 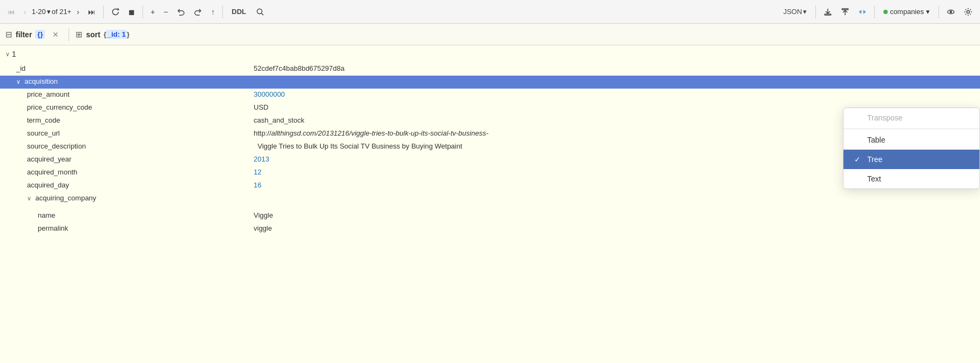 I want to click on promote-button: ↑, so click(x=213, y=12).